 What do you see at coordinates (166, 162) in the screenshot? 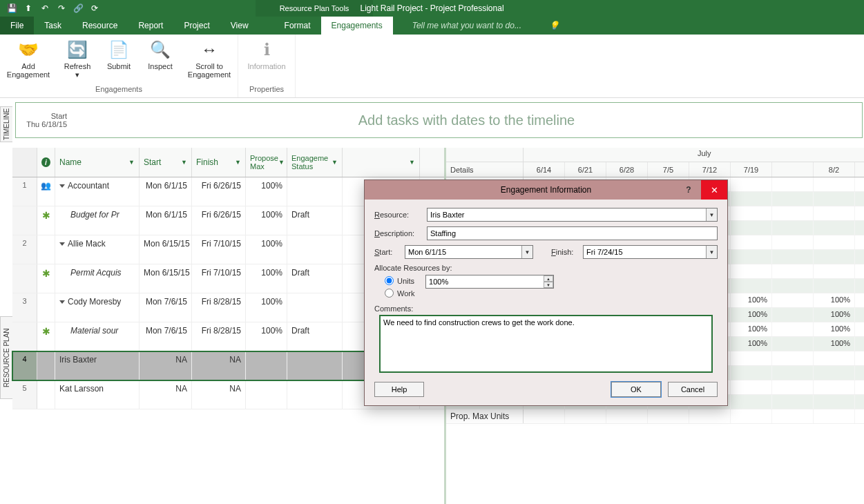
I see `start-column-header: Start▼` at bounding box center [166, 162].